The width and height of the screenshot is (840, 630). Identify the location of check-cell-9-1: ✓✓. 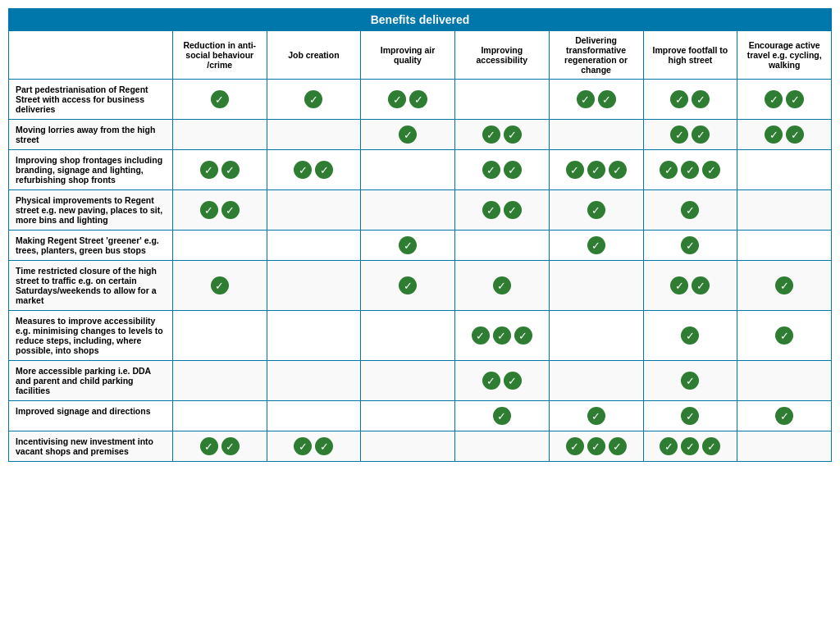
(313, 446).